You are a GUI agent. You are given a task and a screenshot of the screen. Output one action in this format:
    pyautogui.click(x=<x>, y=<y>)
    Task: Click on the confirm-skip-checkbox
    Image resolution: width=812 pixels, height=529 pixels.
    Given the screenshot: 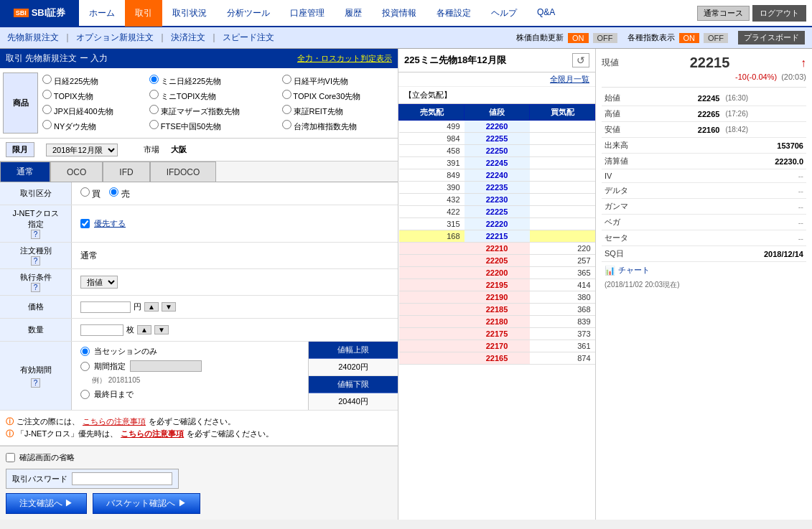 What is the action you would take?
    pyautogui.click(x=10, y=458)
    